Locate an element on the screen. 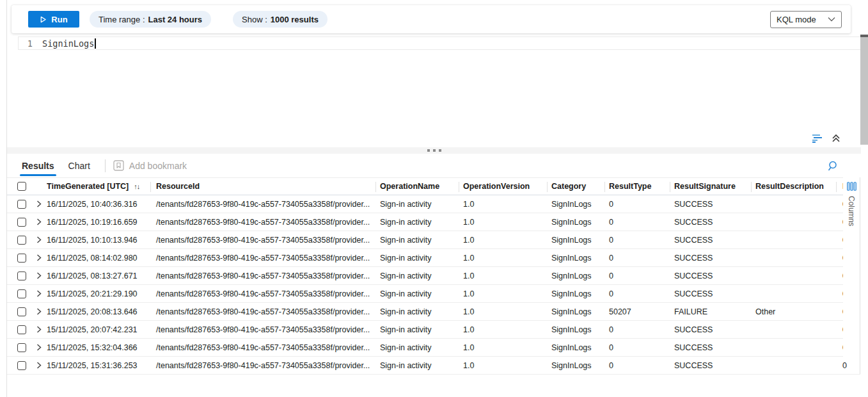 This screenshot has width=868, height=397. cell-time-generated: 16/11/2025, 10:19:16.659 is located at coordinates (99, 222).